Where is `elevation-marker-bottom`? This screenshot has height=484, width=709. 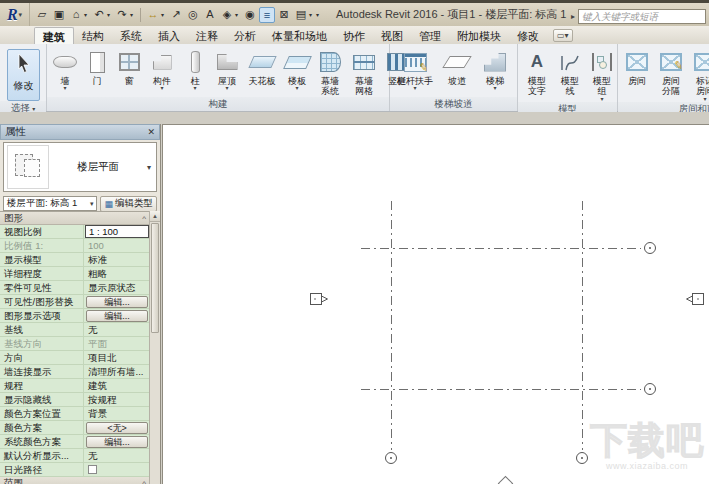
elevation-marker-bottom is located at coordinates (506, 480).